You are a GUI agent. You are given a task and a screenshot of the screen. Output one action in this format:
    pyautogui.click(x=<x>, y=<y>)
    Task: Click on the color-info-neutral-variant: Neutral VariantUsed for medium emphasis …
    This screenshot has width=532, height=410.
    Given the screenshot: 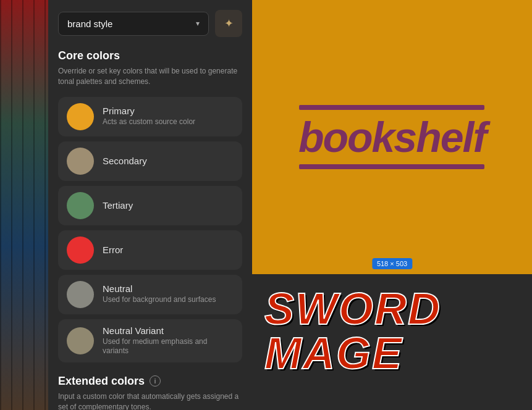 What is the action you would take?
    pyautogui.click(x=168, y=341)
    